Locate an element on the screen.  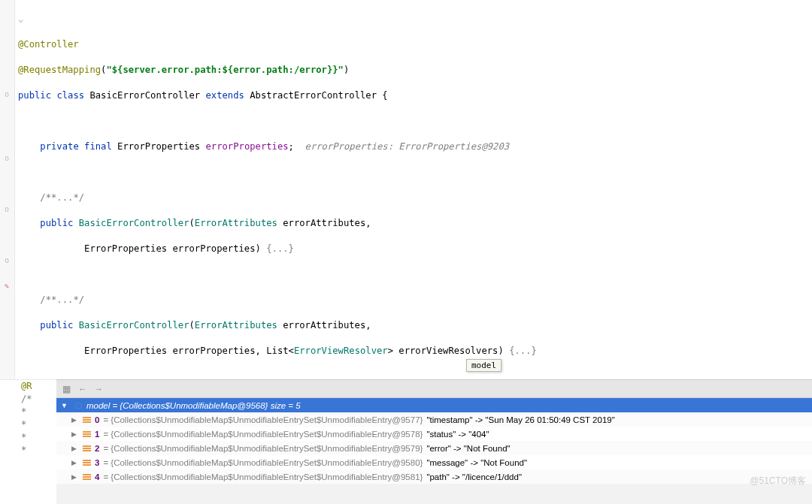
annotation: @Controller is located at coordinates (48, 44).